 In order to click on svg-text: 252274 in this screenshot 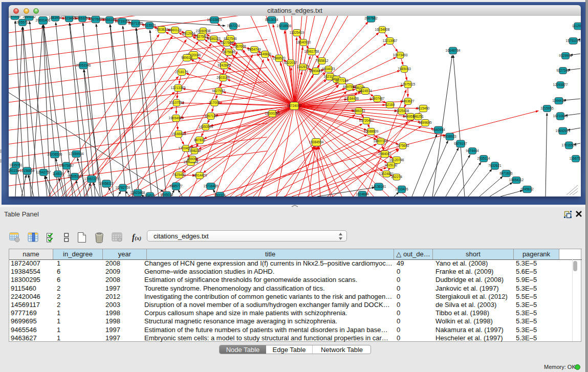, I will do `click(397, 177)`.